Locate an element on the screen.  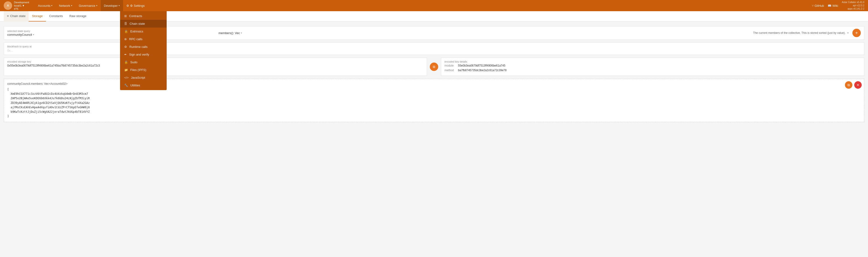
tab-chain-state: ≡ Chain state is located at coordinates (16, 16).